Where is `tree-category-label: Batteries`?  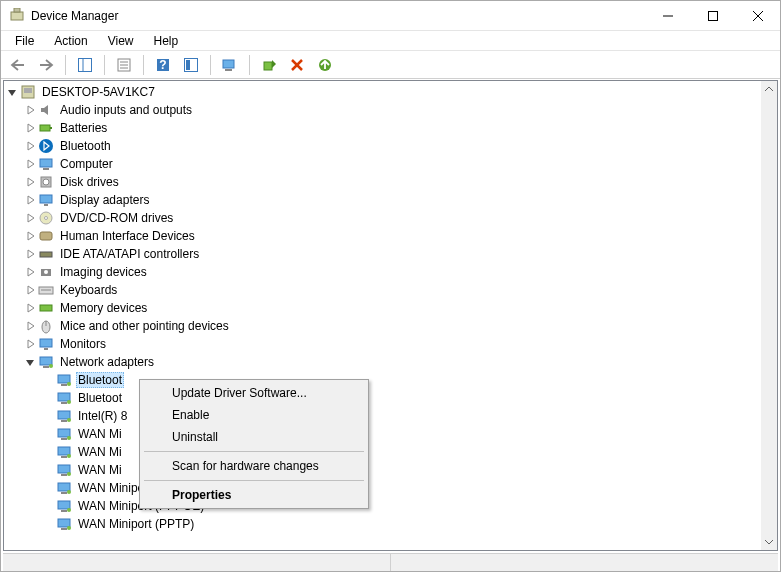
tree-category-label: Batteries is located at coordinates (84, 128).